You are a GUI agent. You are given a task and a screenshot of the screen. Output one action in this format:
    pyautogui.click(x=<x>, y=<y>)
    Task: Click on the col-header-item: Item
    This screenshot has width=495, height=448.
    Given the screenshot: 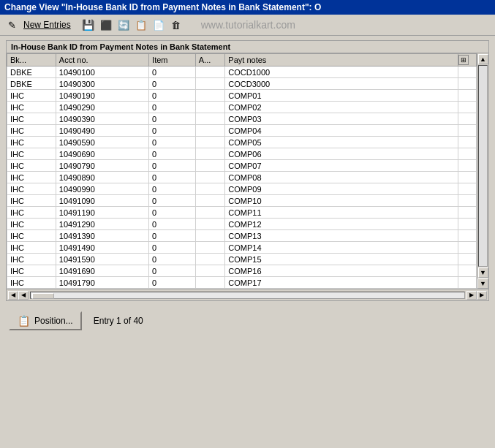 What is the action you would take?
    pyautogui.click(x=173, y=60)
    